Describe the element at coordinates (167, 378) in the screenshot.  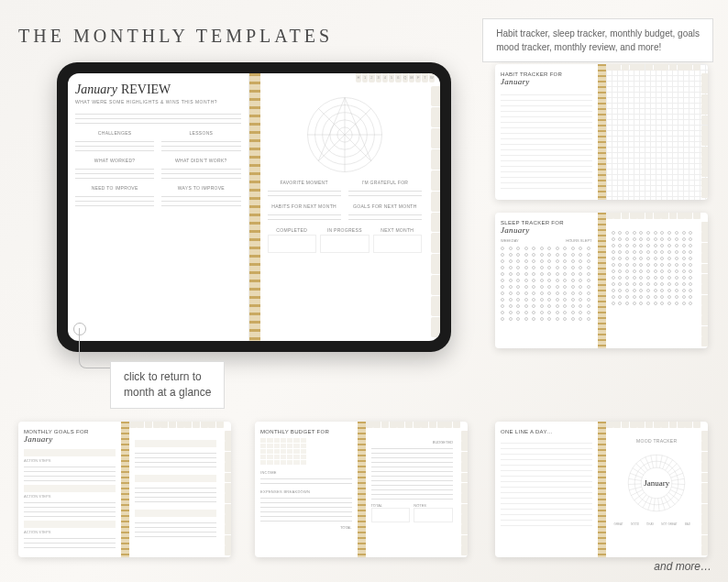
I see `callout-text: click to return to` at that location.